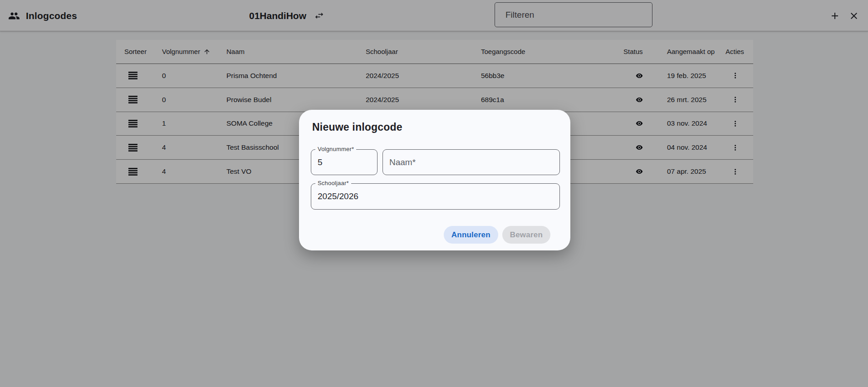 The image size is (868, 387). Describe the element at coordinates (333, 183) in the screenshot. I see `schooljaar-field-label: Schooljaar*` at that location.